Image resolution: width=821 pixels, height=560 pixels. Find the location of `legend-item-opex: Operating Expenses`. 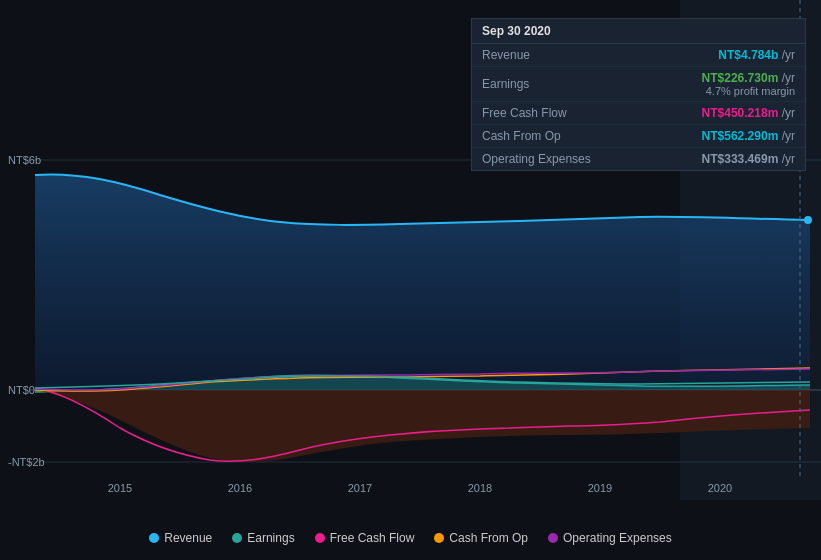

legend-item-opex: Operating Expenses is located at coordinates (610, 538).